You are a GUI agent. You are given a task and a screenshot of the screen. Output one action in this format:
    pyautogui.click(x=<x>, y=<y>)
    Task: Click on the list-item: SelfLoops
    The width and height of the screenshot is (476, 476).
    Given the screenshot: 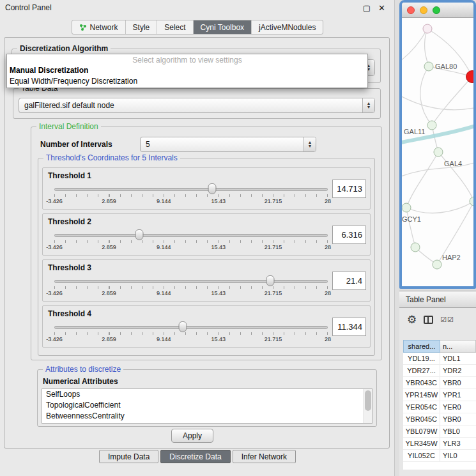 What is the action you would take?
    pyautogui.click(x=207, y=395)
    